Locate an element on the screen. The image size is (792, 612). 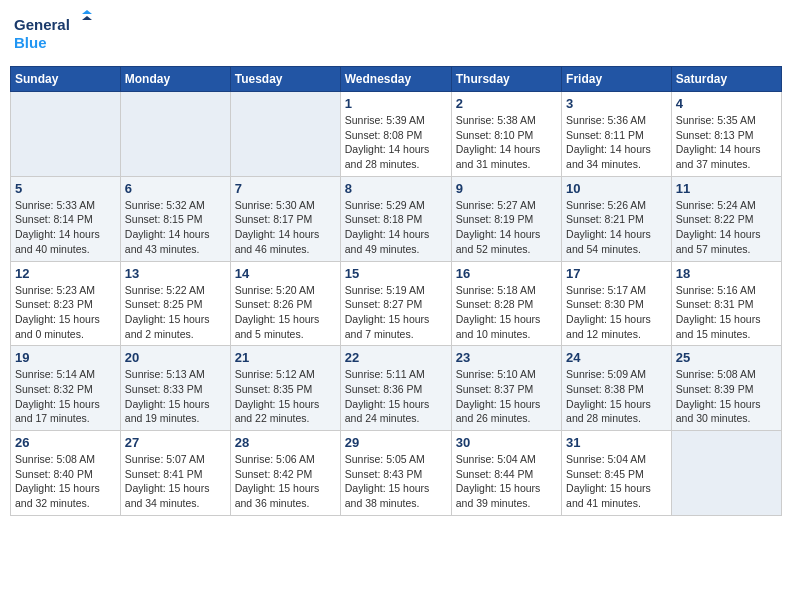
day-info: Sunrise: 5:19 AM Sunset: 8:27 PM Dayligh… is located at coordinates (396, 312).